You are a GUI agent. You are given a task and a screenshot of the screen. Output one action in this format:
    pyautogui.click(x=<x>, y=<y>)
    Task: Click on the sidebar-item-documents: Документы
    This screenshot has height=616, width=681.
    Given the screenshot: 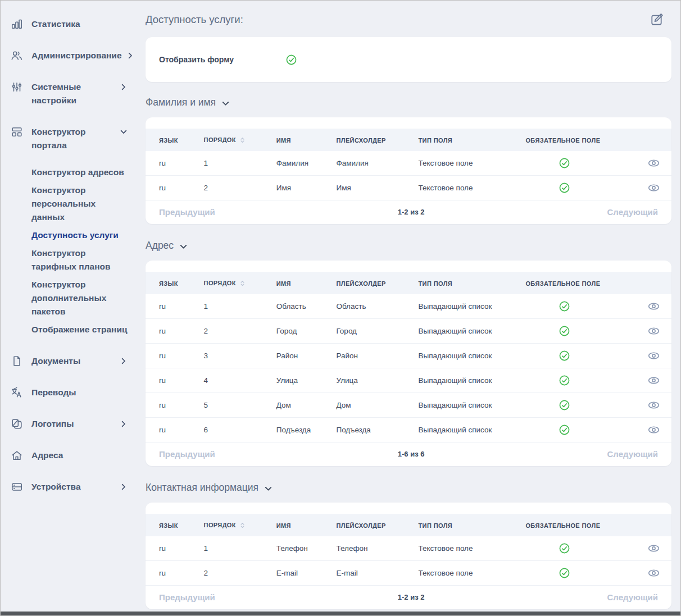 What is the action you would take?
    pyautogui.click(x=69, y=361)
    